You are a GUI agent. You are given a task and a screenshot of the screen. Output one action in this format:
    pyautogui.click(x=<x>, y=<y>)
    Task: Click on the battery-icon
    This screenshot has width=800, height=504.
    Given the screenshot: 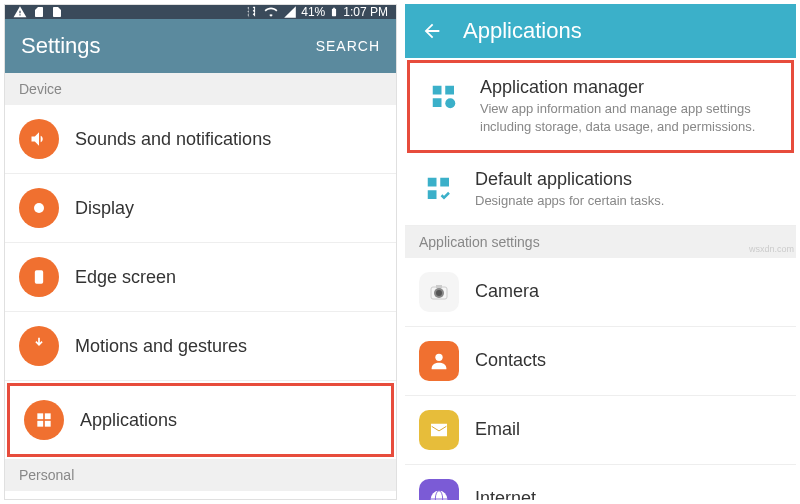 What is the action you would take?
    pyautogui.click(x=334, y=12)
    